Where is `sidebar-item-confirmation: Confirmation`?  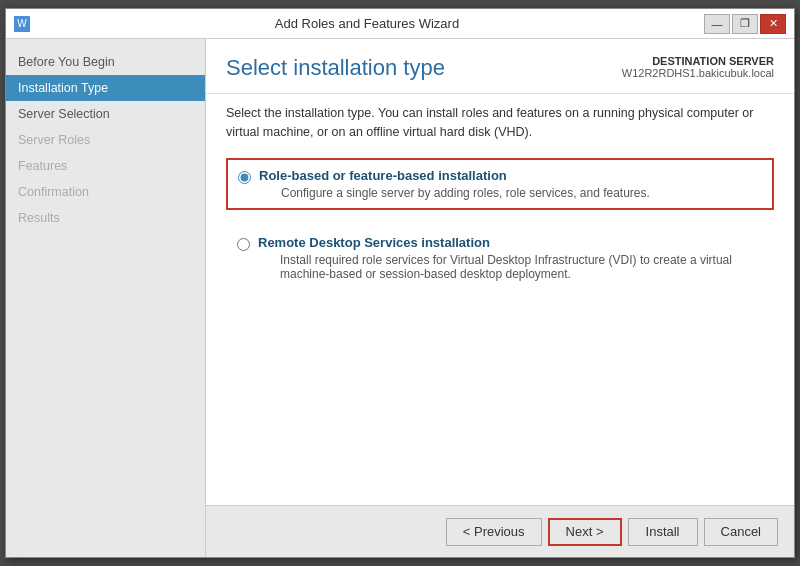
sidebar-item-confirmation: Confirmation is located at coordinates (106, 192).